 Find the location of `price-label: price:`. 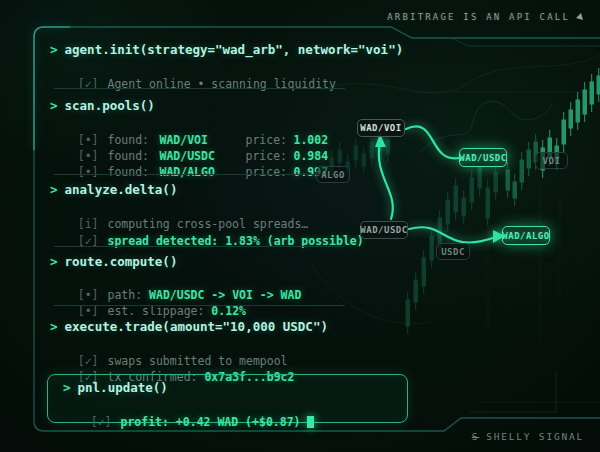

price-label: price: is located at coordinates (269, 172).